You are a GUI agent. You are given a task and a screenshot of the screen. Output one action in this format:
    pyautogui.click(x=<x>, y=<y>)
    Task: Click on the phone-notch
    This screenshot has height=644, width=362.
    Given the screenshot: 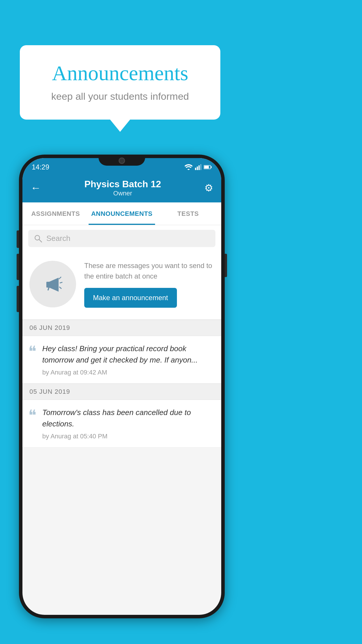 What is the action you would take?
    pyautogui.click(x=122, y=160)
    